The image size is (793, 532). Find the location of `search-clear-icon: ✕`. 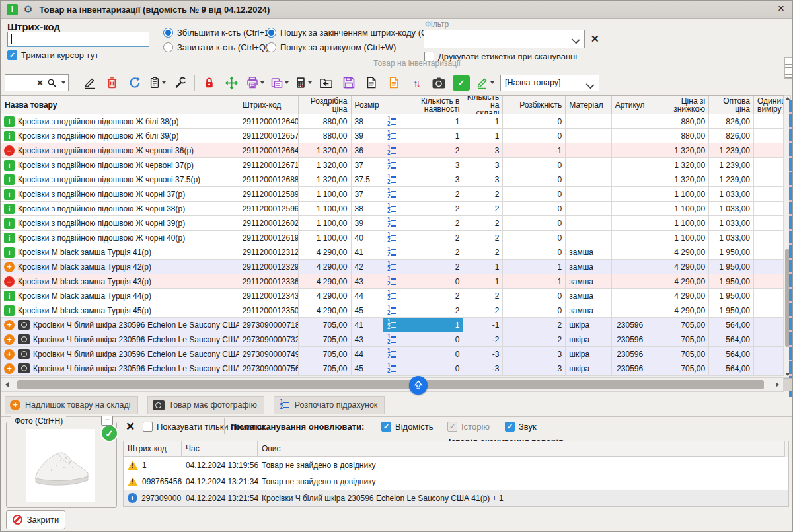

search-clear-icon: ✕ is located at coordinates (40, 83).